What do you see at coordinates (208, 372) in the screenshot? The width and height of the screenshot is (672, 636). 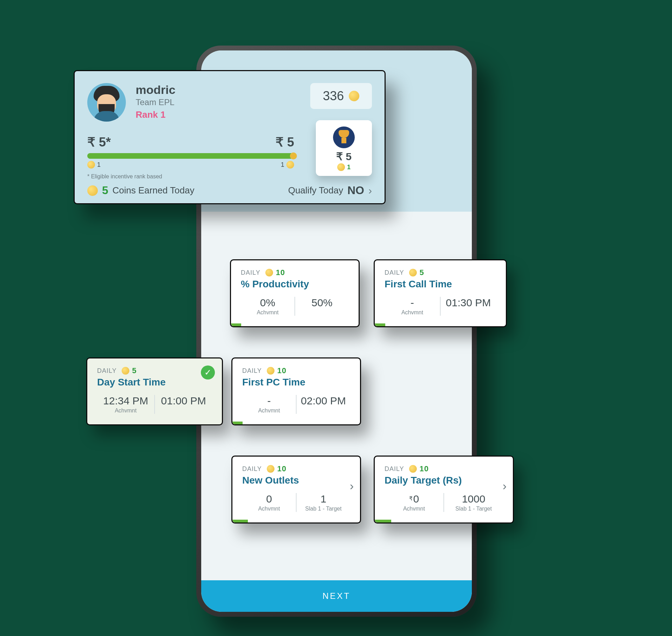 I see `check-icon: ✓` at bounding box center [208, 372].